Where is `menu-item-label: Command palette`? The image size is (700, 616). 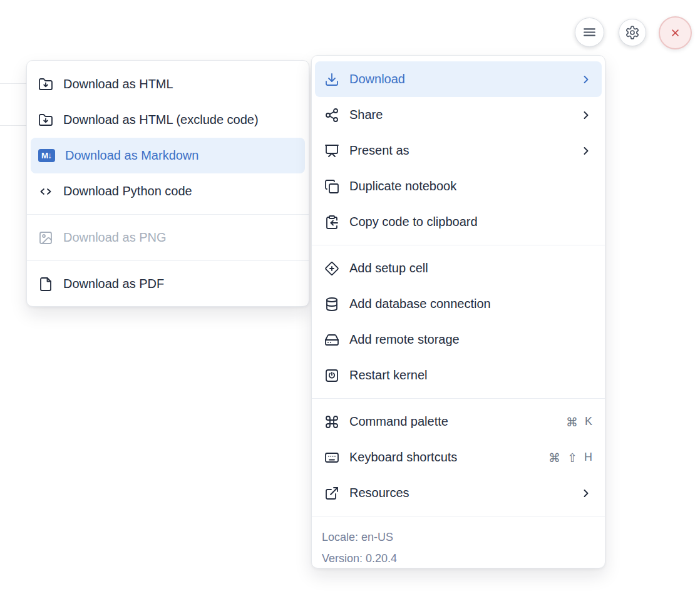
menu-item-label: Command palette is located at coordinates (453, 422).